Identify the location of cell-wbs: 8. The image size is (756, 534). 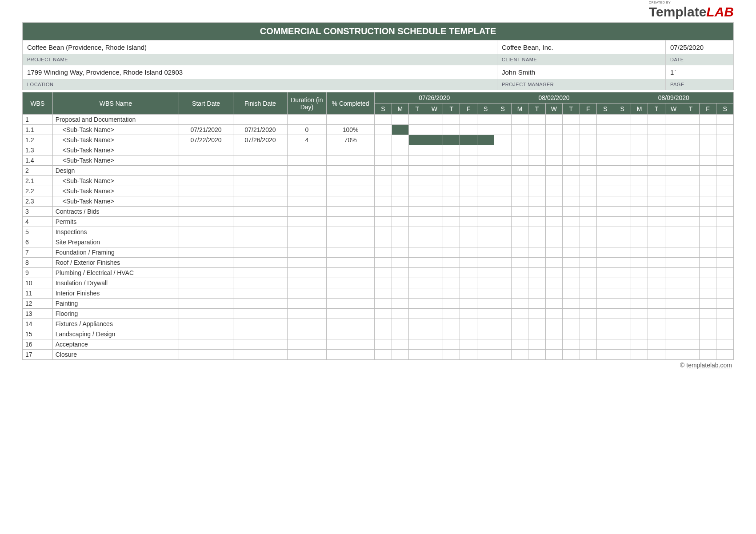
(38, 263).